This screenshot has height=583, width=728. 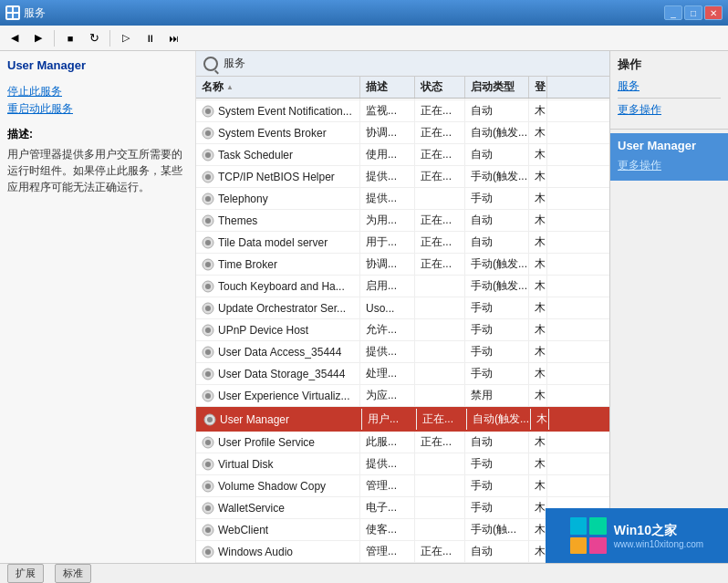 What do you see at coordinates (497, 551) in the screenshot?
I see `cell-startup: 自动` at bounding box center [497, 551].